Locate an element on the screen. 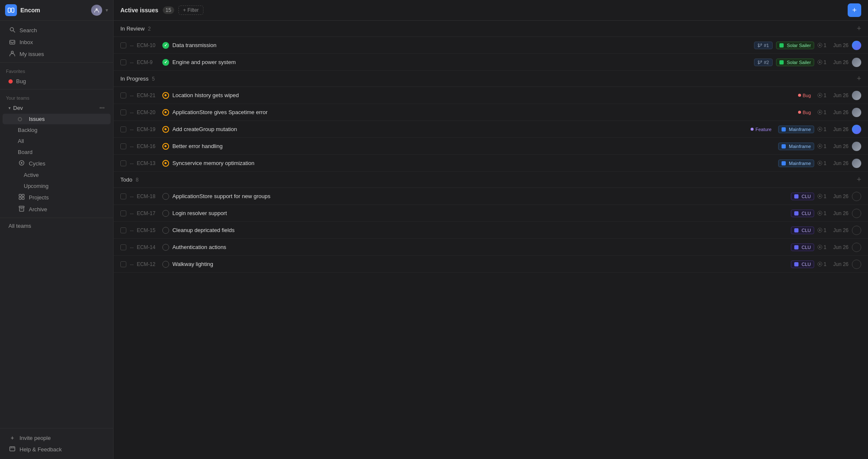 The width and height of the screenshot is (868, 459). table-row: ··· ECM-16 Better error handling Mainfra… is located at coordinates (491, 146).